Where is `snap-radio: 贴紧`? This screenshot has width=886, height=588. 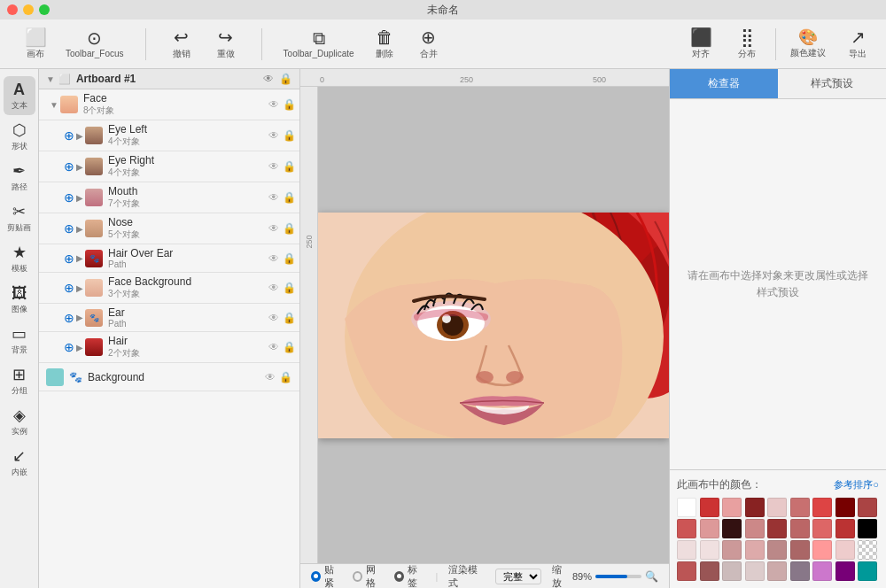 snap-radio: 贴紧 is located at coordinates (326, 576).